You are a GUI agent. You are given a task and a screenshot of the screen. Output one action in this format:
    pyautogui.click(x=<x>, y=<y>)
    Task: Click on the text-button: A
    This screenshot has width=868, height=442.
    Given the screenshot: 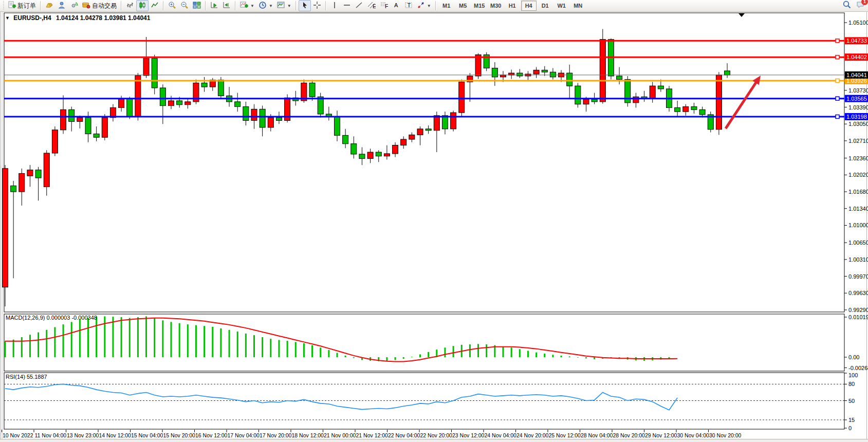 What is the action you would take?
    pyautogui.click(x=396, y=6)
    